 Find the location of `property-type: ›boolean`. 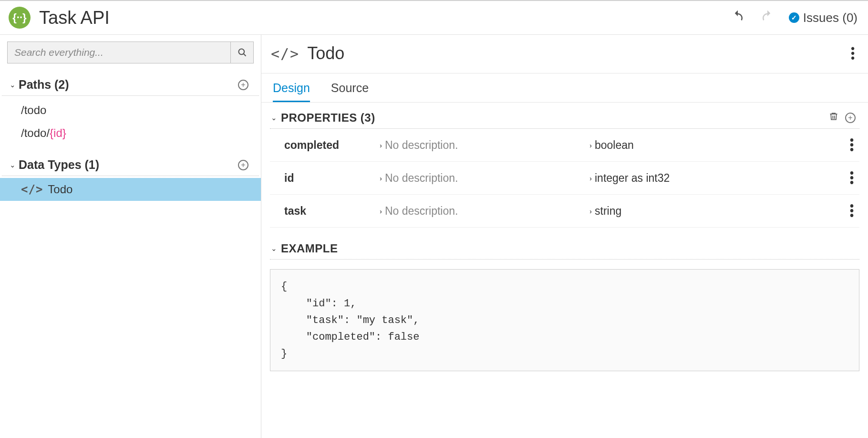

property-type: ›boolean is located at coordinates (720, 145).